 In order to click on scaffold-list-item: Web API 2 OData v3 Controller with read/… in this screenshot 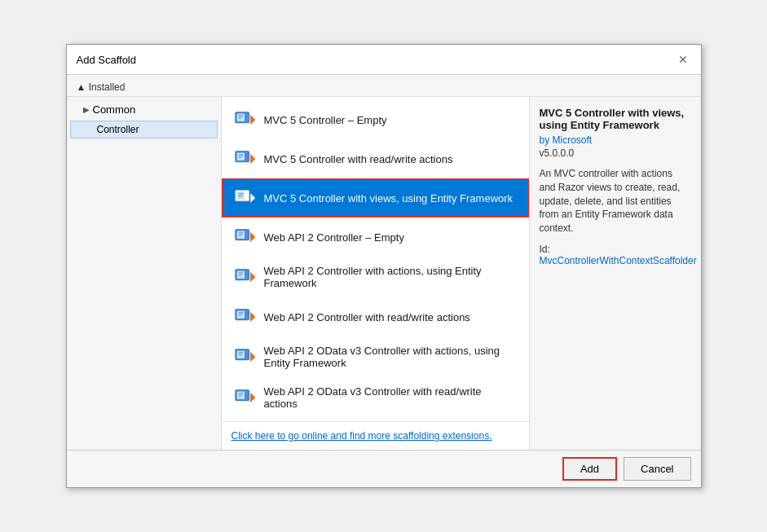, I will do `click(375, 398)`.